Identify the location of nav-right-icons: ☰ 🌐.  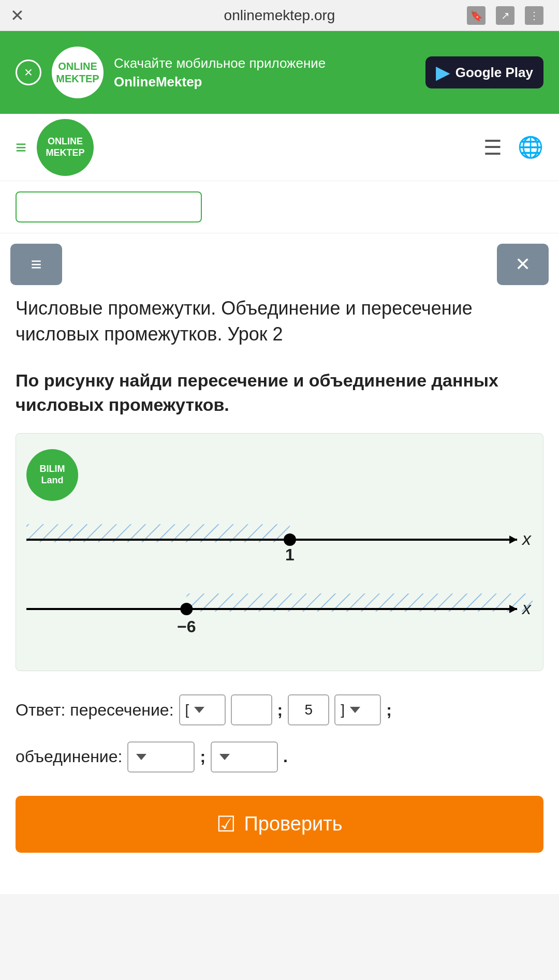
(513, 147).